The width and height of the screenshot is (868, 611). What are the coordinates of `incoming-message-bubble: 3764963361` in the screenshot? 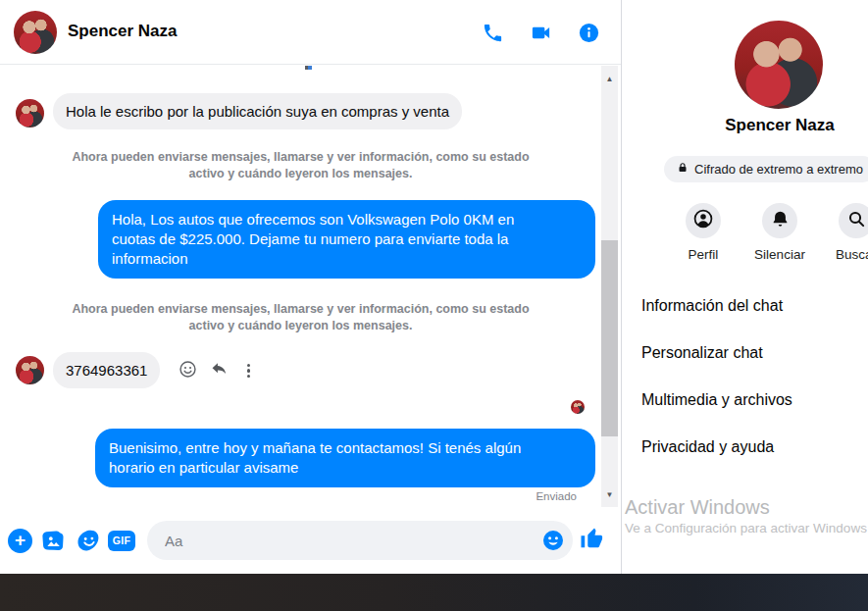 It's located at (106, 371).